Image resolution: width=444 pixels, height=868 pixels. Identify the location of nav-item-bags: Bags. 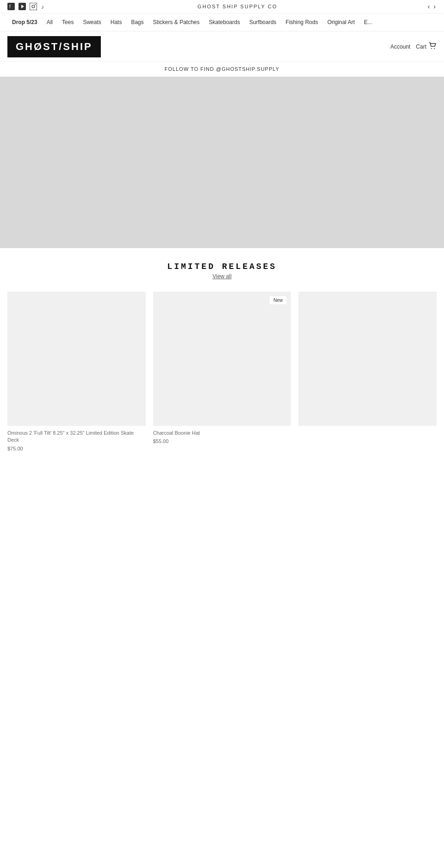
(137, 22).